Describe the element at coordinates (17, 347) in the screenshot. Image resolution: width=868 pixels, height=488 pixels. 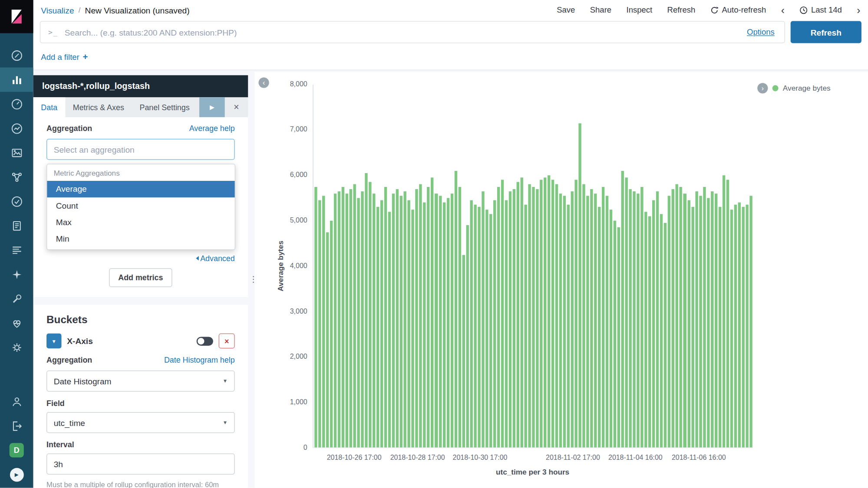
I see `sidebar-item-management` at that location.